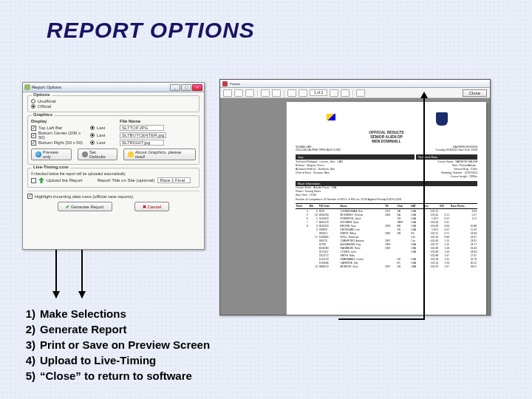 Image resolution: width=532 pixels, height=399 pixels. What do you see at coordinates (142, 143) in the screenshot?
I see `botright-file-field: SLTRIGHT.jpg` at bounding box center [142, 143].